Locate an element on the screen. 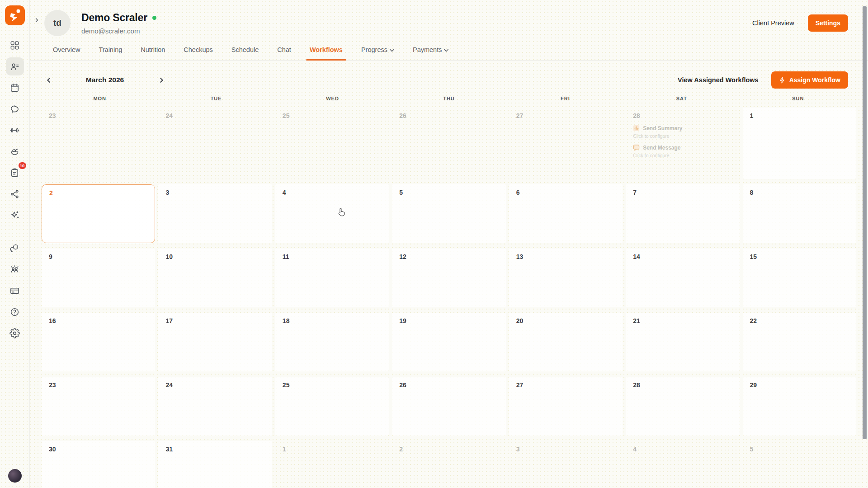  tab-payments: Payments is located at coordinates (430, 53).